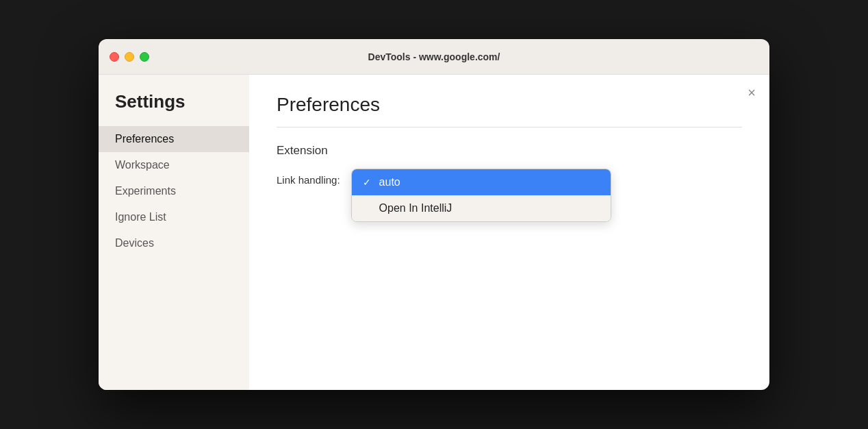 Image resolution: width=868 pixels, height=429 pixels. I want to click on sidebar-item-preferences: Preferences, so click(174, 139).